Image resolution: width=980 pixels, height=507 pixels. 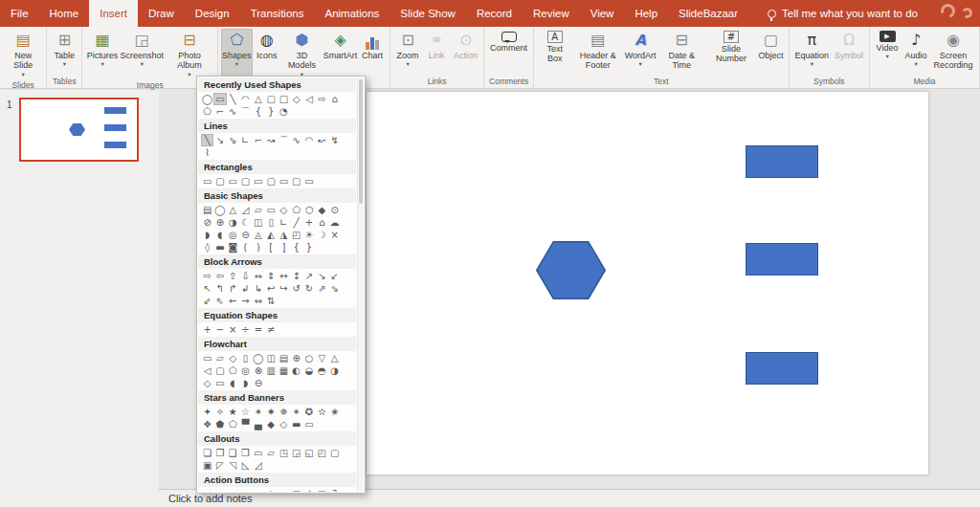 I want to click on shape-option: ⊖, so click(x=245, y=235).